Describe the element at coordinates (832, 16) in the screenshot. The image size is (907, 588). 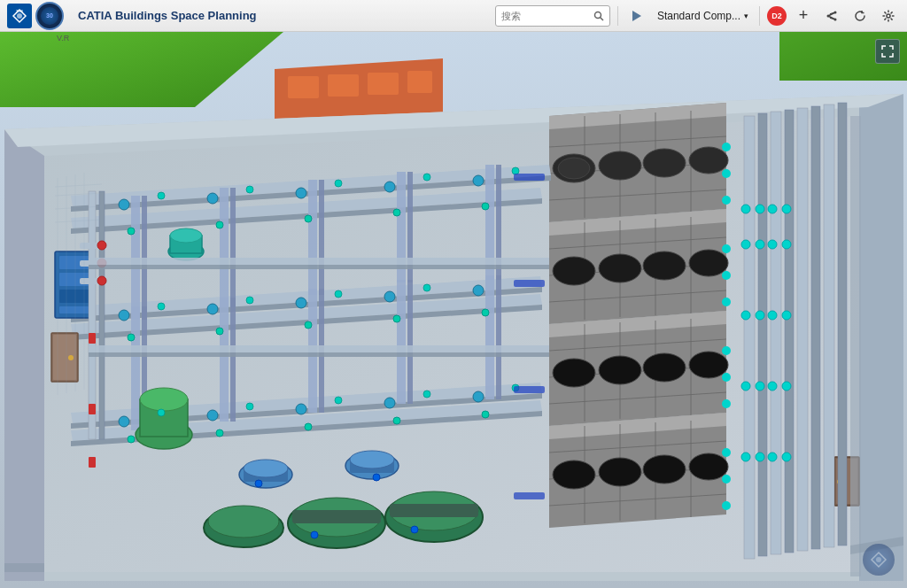
I see `share-button` at that location.